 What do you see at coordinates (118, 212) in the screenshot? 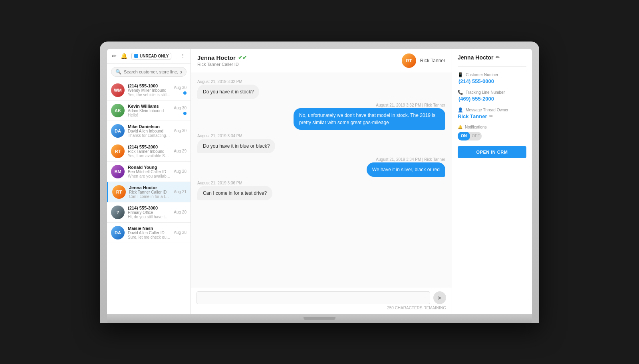
I see `avatar: ?` at bounding box center [118, 212].